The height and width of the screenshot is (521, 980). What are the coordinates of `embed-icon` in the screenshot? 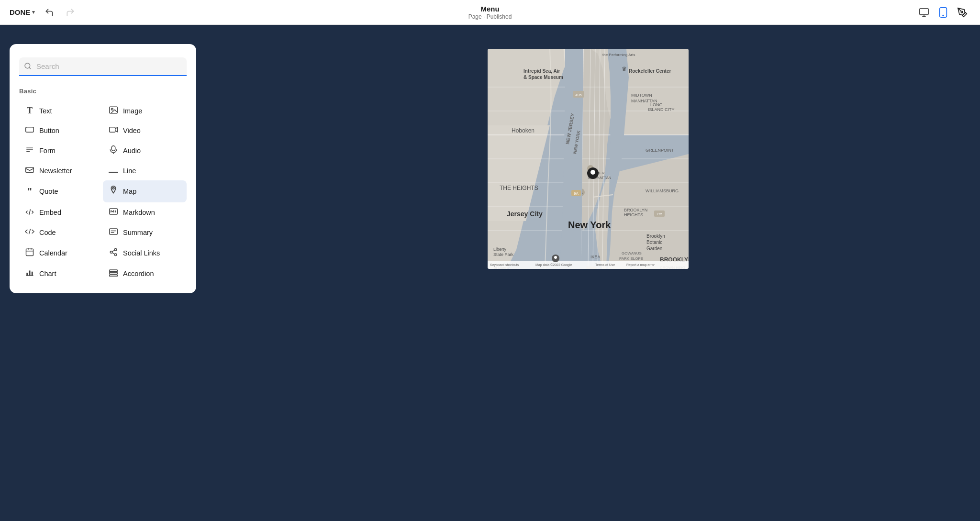 It's located at (30, 212).